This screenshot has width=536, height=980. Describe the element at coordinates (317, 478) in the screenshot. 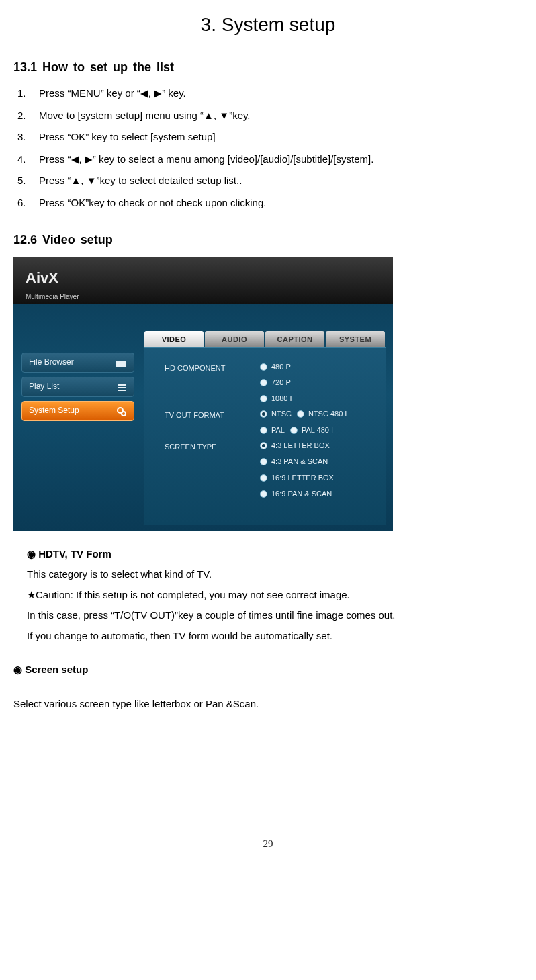

I see `radio-169-letterbox: 16:9 LETTER BOX` at that location.